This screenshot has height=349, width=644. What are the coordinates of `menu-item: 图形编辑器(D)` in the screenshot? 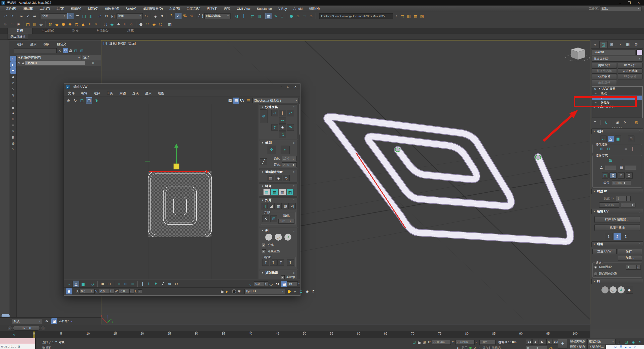 It's located at (153, 9).